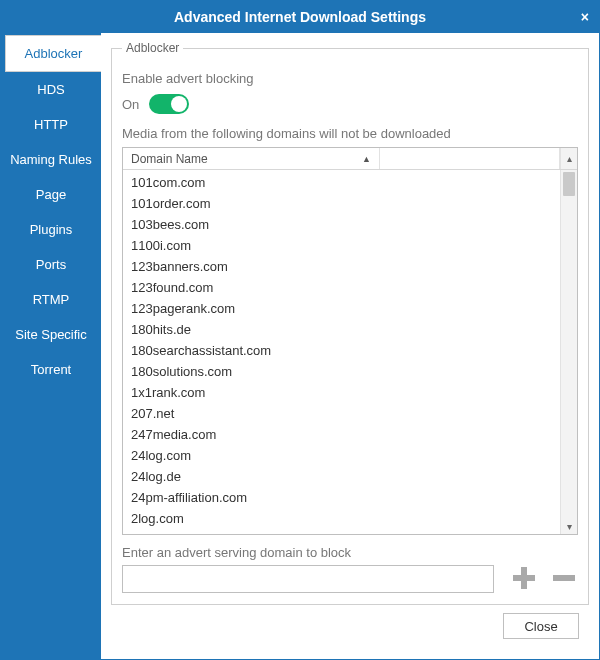  What do you see at coordinates (366, 159) in the screenshot?
I see `sort-asc-icon: ▲` at bounding box center [366, 159].